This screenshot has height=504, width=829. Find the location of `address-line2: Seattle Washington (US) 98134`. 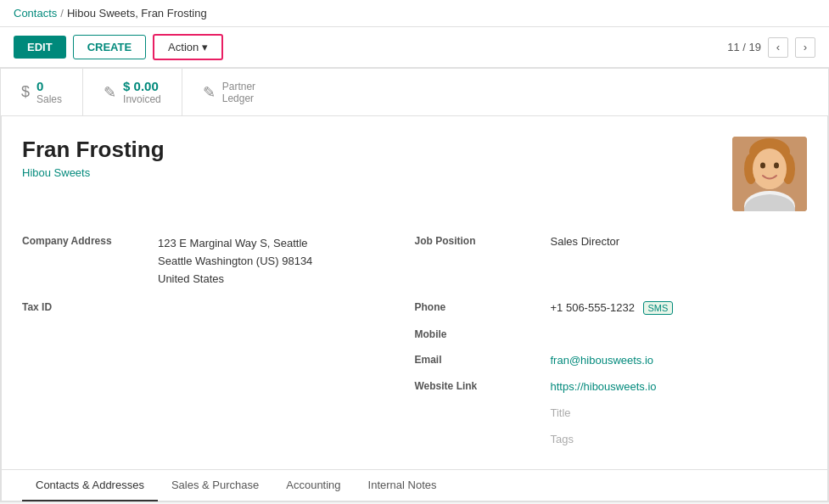

address-line2: Seattle Washington (US) 98134 is located at coordinates (235, 261).